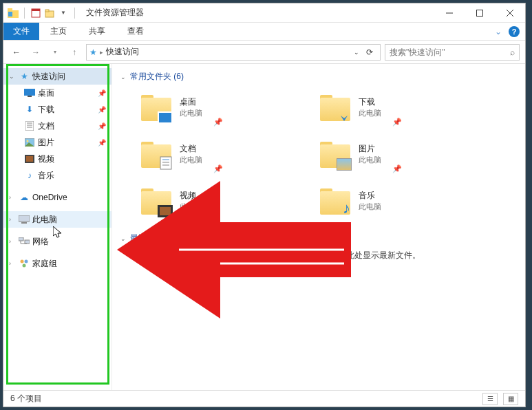 Image resolution: width=532 pixels, height=410 pixels. What do you see at coordinates (511, 399) in the screenshot?
I see `view-icons-button: ▦` at bounding box center [511, 399].